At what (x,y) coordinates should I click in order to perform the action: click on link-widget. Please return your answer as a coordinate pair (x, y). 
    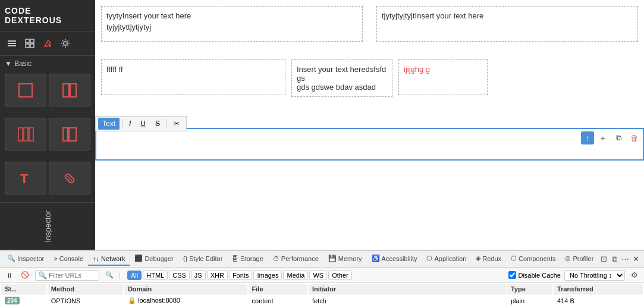
    Looking at the image, I should click on (70, 178).